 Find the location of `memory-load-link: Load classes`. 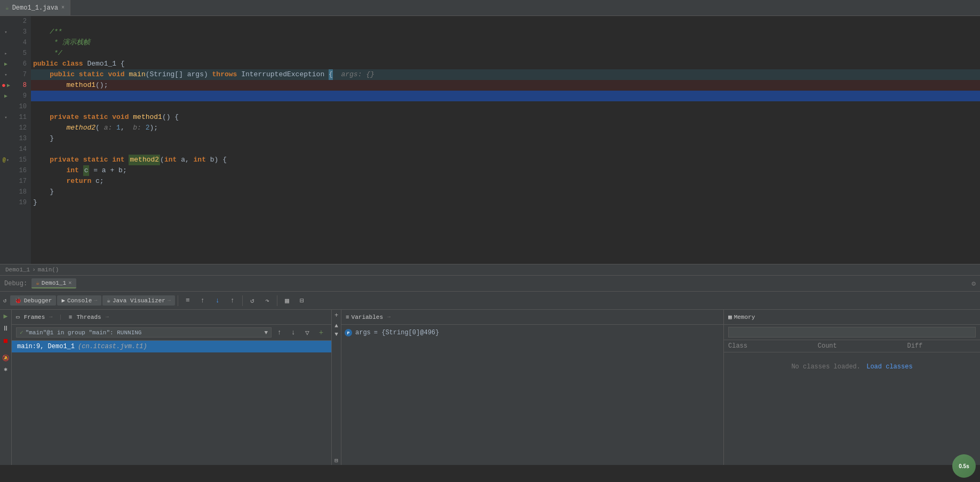

memory-load-link: Load classes is located at coordinates (889, 367).